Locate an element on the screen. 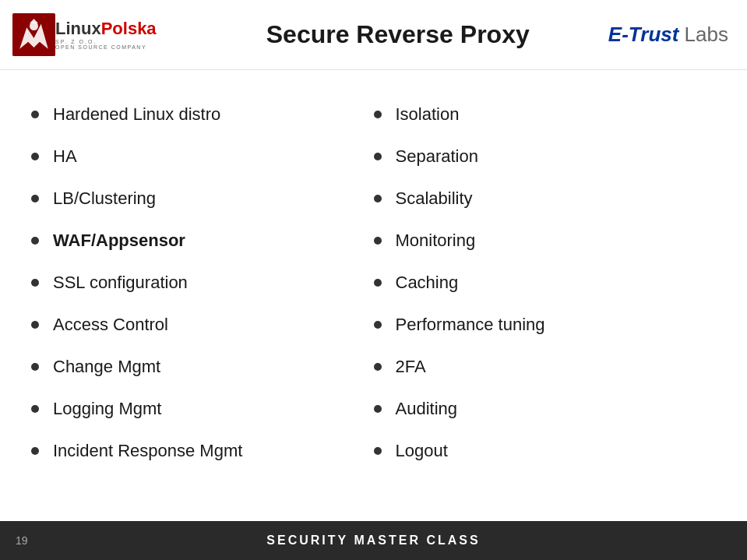 This screenshot has height=560, width=747. left-list-item: Change Mgmt is located at coordinates (203, 367).